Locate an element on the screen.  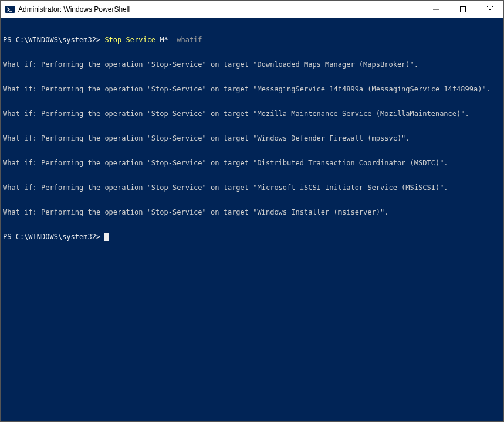
command-arg: M* is located at coordinates (164, 40).